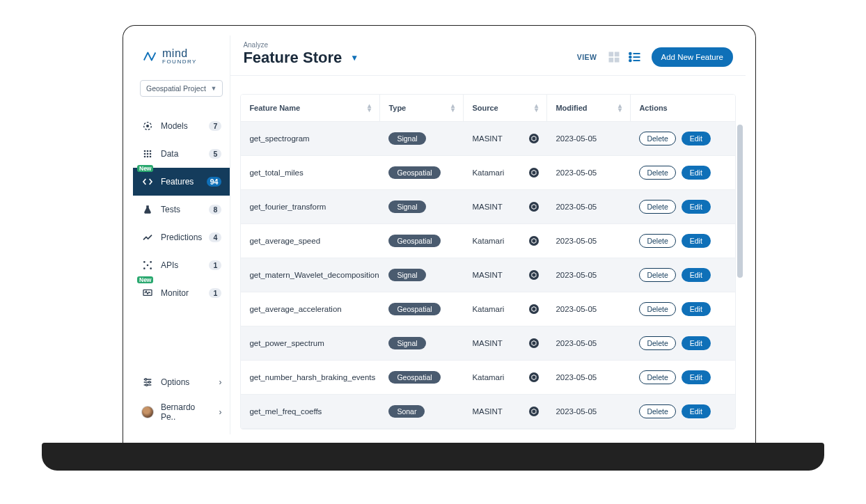 Image resolution: width=866 pixels, height=504 pixels. I want to click on nav-label: APIs, so click(181, 265).